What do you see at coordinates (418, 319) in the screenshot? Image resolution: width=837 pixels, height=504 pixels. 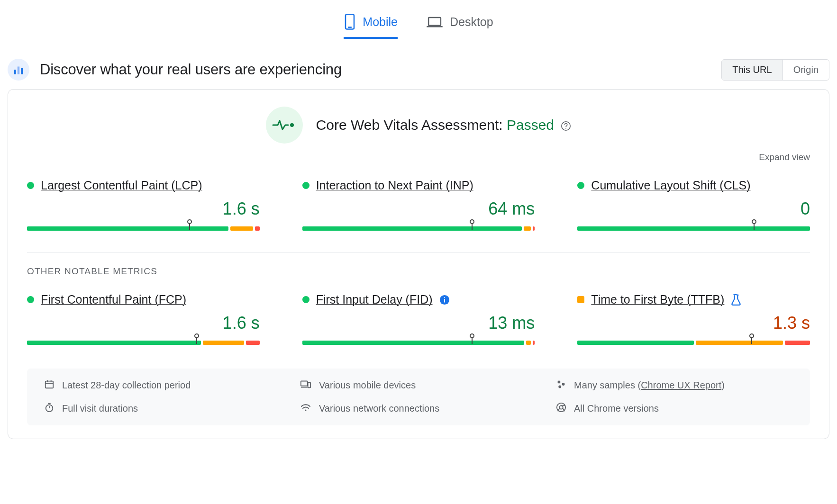 I see `other-metrics-grid: First Contentful Paint (FCP)1.6 s First …` at bounding box center [418, 319].